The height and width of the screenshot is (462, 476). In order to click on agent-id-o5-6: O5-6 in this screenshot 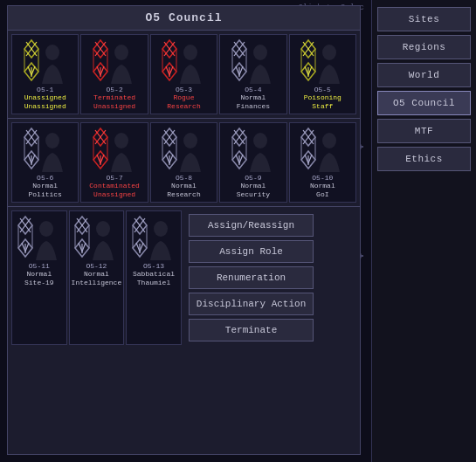, I will do `click(45, 178)`.